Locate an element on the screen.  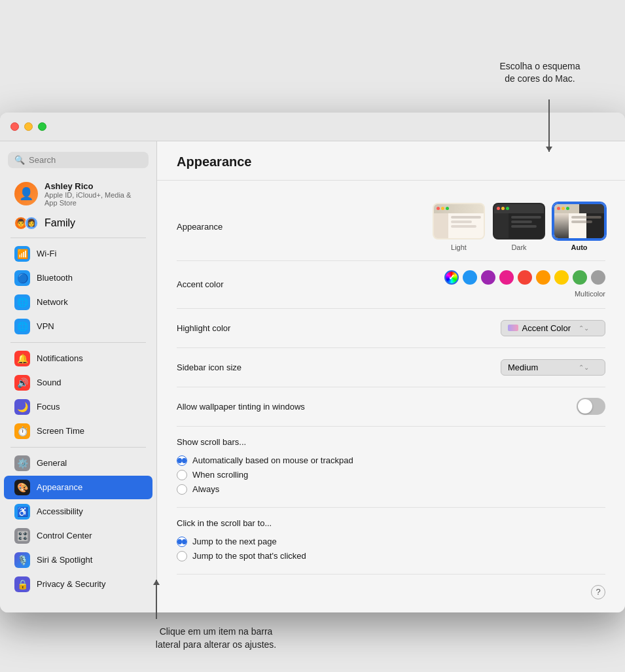
click-scroll-section: Click in the scroll bar to... Jump to th… is located at coordinates (391, 541).